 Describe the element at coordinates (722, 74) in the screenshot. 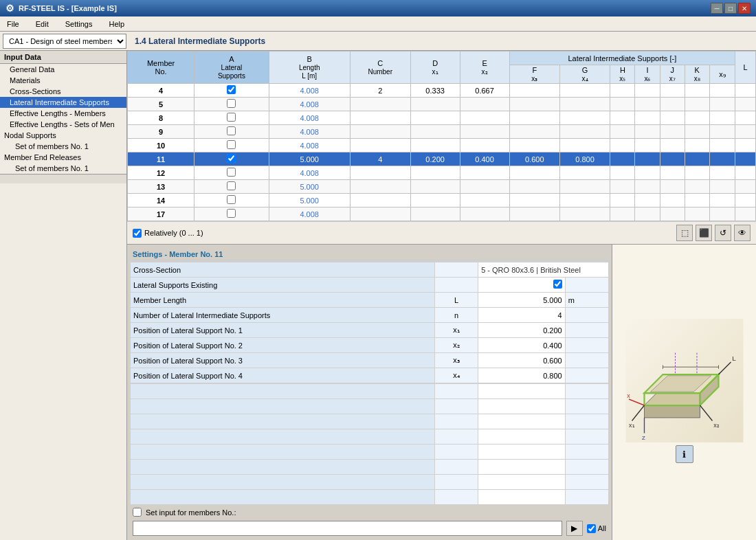

I see `col-l2-header: x₉` at that location.